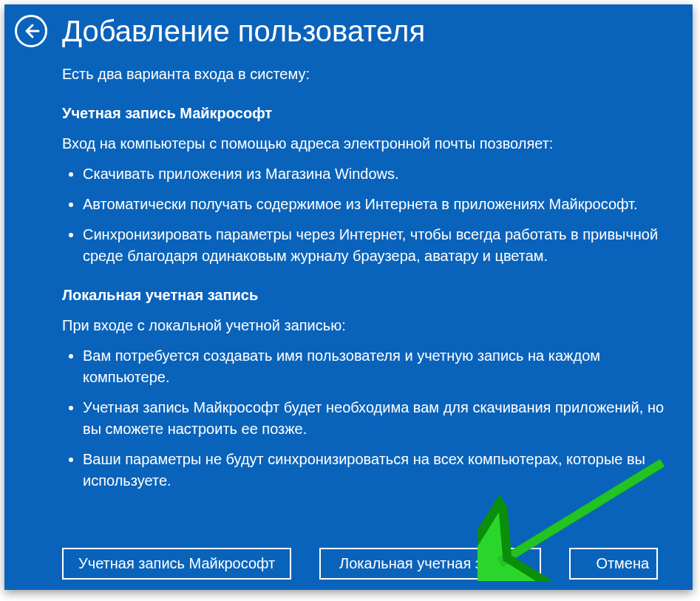  Describe the element at coordinates (384, 367) in the screenshot. I see `list-item: Вам потребуется создавать имя пользовате…` at that location.